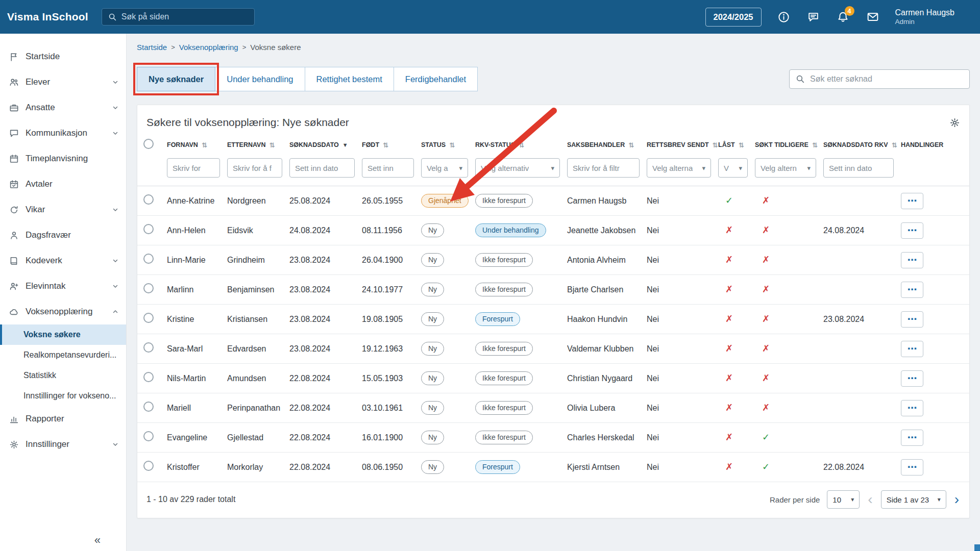  Describe the element at coordinates (448, 145) in the screenshot. I see `column-header-status: STATUS⇅` at that location.